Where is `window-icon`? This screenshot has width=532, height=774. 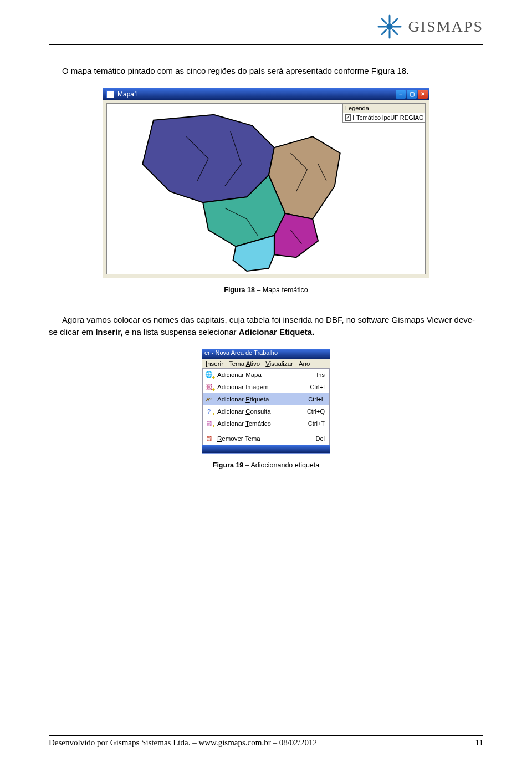 window-icon is located at coordinates (110, 94).